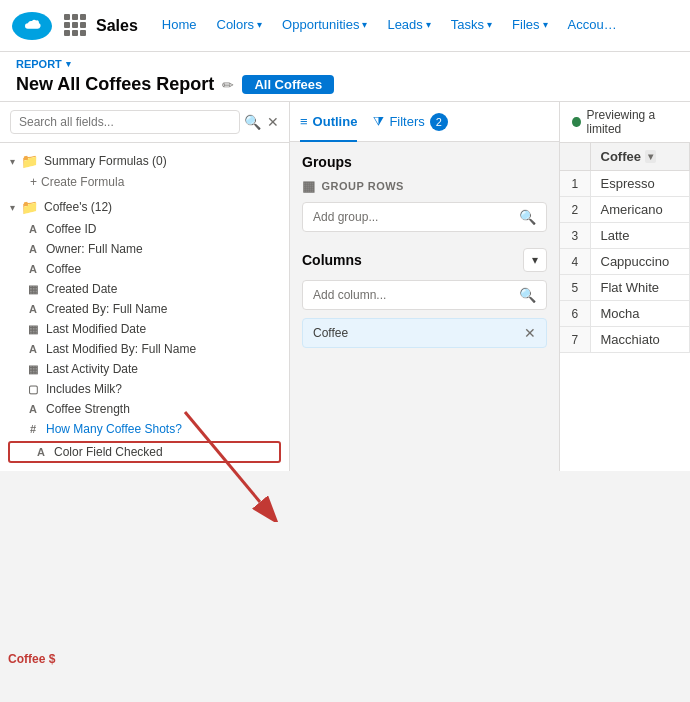 The height and width of the screenshot is (702, 690). I want to click on table-row: 7Macchiato, so click(625, 340).